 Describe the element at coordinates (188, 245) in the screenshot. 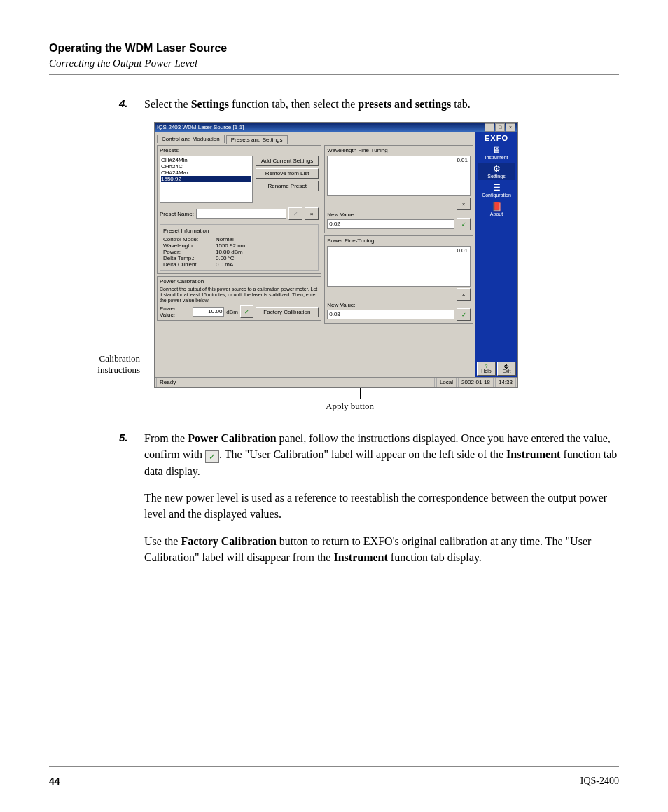

I see `label: Wavelength:` at that location.